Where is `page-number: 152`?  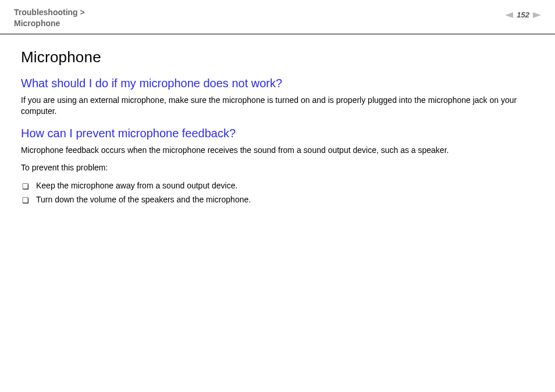 page-number: 152 is located at coordinates (523, 15).